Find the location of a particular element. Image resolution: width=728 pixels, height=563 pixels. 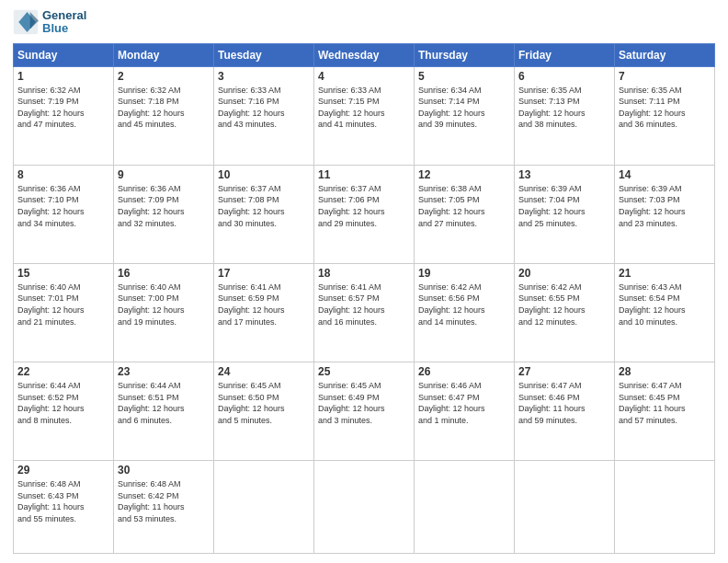

day-number: 22 is located at coordinates (63, 372).